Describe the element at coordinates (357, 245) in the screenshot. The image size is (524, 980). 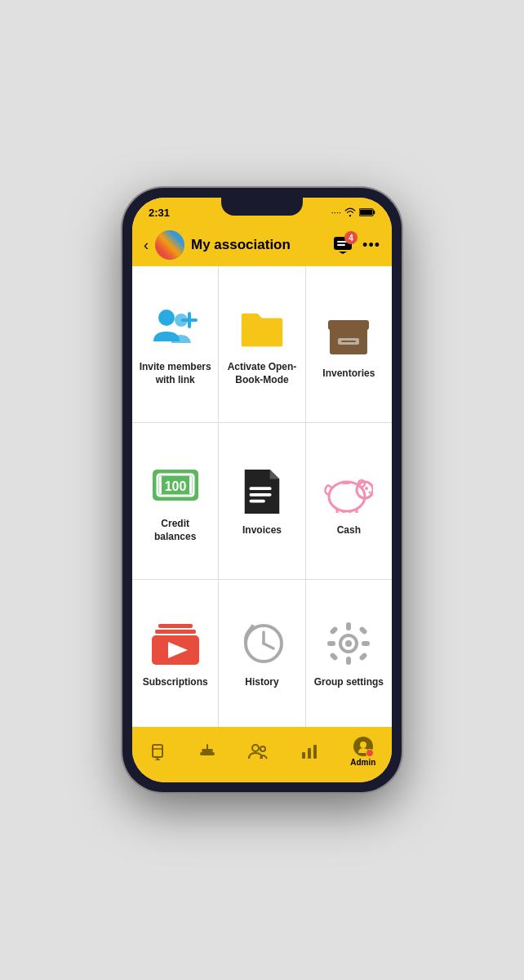
I see `header-actions: 4 •••` at that location.